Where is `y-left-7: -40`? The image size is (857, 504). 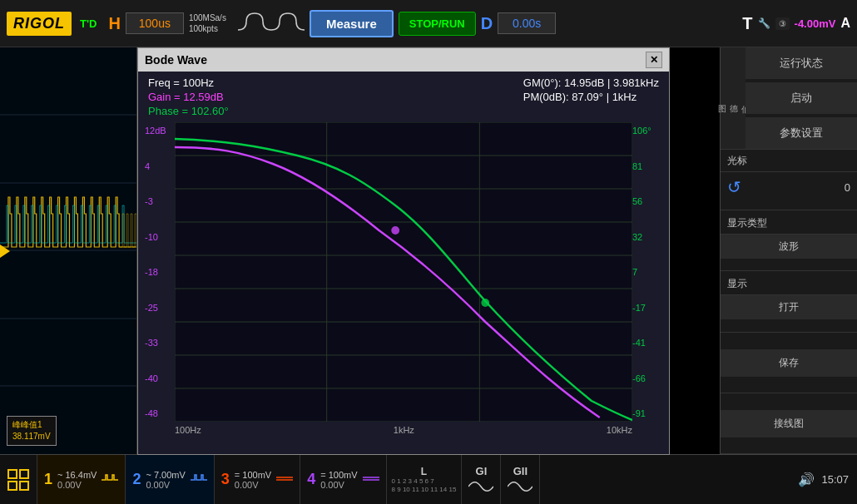 y-left-7: -40 is located at coordinates (160, 378).